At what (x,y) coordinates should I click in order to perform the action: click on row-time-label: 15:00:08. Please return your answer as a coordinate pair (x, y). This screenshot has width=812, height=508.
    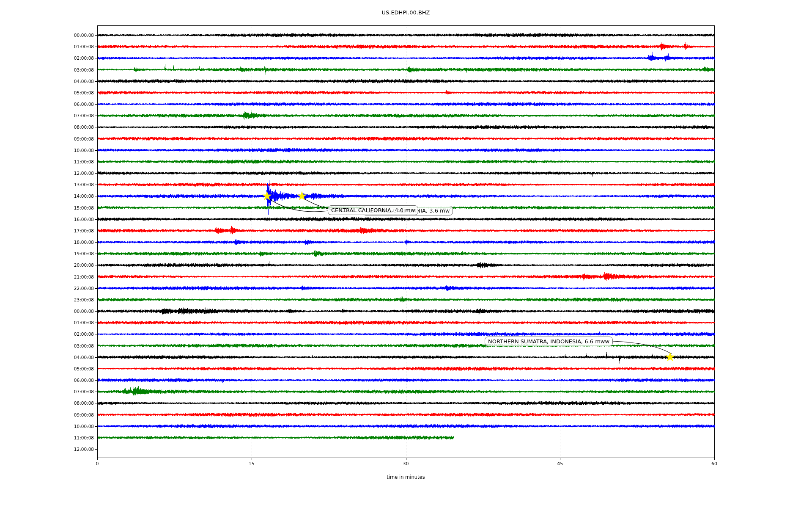
    Looking at the image, I should click on (47, 208).